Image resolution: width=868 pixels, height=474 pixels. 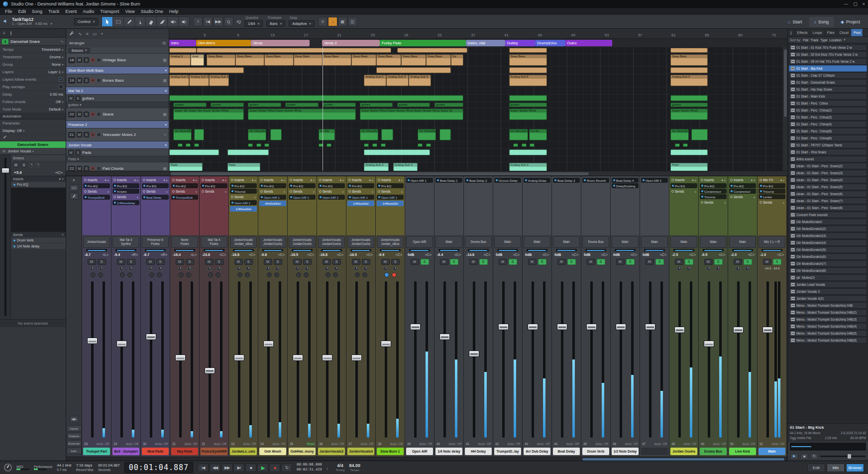 What do you see at coordinates (209, 115) in the screenshot?
I see `clip-super-stu-super-stu-super-stutter-rhod: Super Stu Super Stu Super Stutter Rhod` at bounding box center [209, 115].